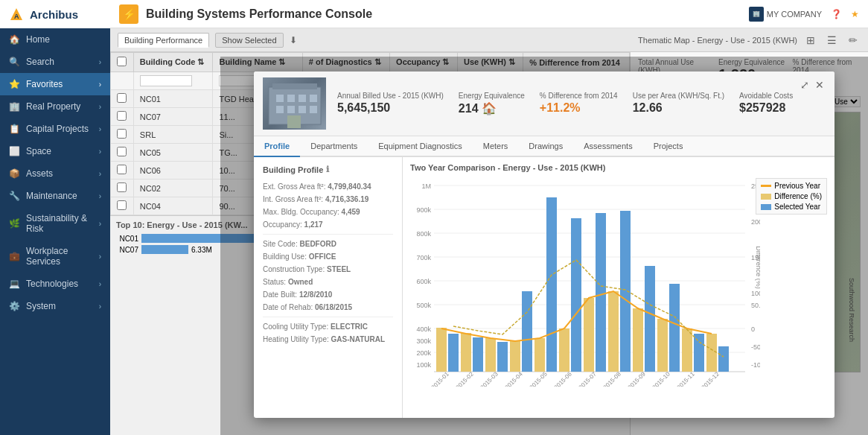 The height and width of the screenshot is (435, 868). I want to click on sidebar-item-real-property: 🏢 Real Property ›, so click(55, 107).